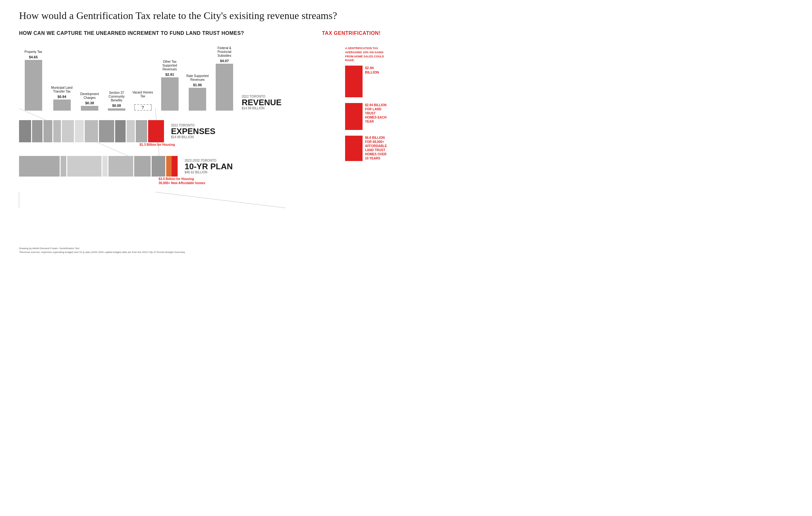 Image resolution: width=812 pixels, height=516 pixels. Describe the element at coordinates (62, 96) in the screenshot. I see `mlt-value: $0.94` at that location.